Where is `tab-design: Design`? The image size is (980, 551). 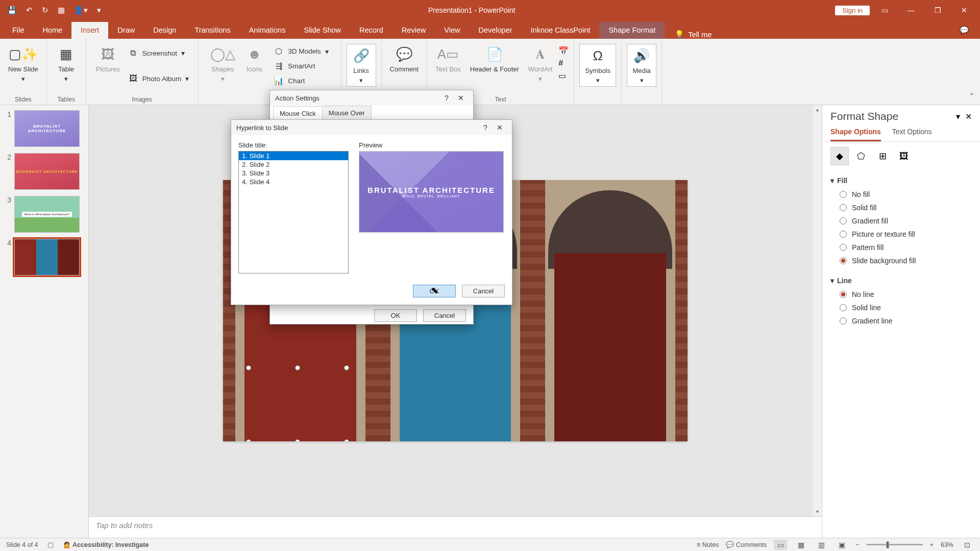 tab-design: Design is located at coordinates (164, 31).